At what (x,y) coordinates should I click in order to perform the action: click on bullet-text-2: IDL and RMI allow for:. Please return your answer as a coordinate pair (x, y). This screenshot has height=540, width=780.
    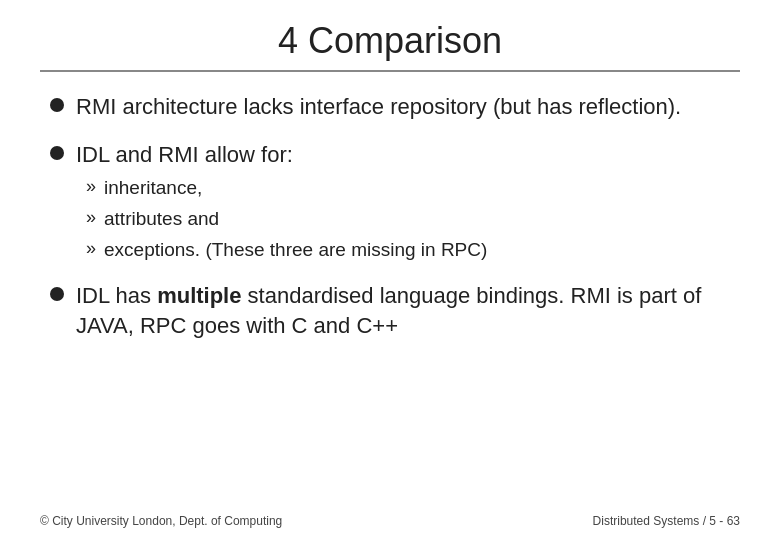
    Looking at the image, I should click on (184, 154).